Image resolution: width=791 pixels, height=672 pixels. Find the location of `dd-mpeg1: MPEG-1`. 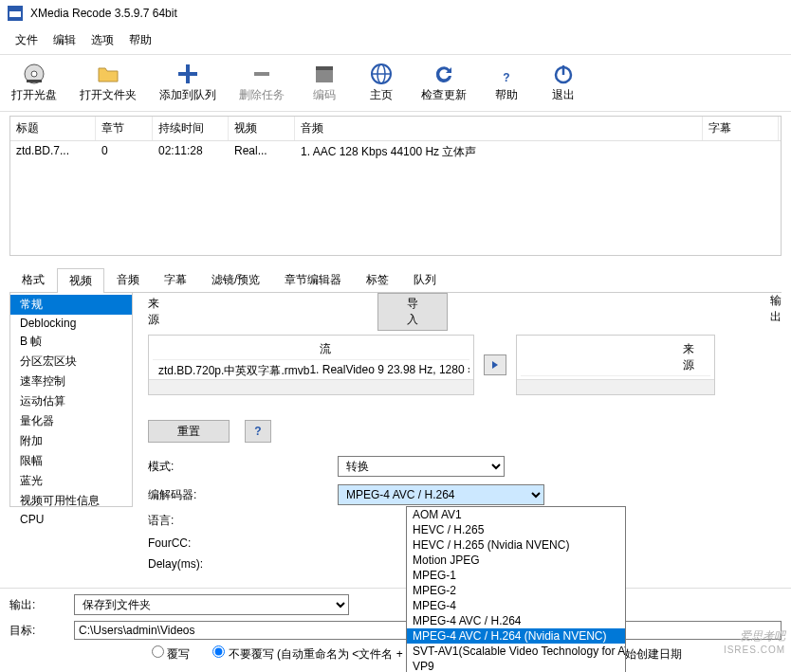

dd-mpeg1: MPEG-1 is located at coordinates (516, 575).